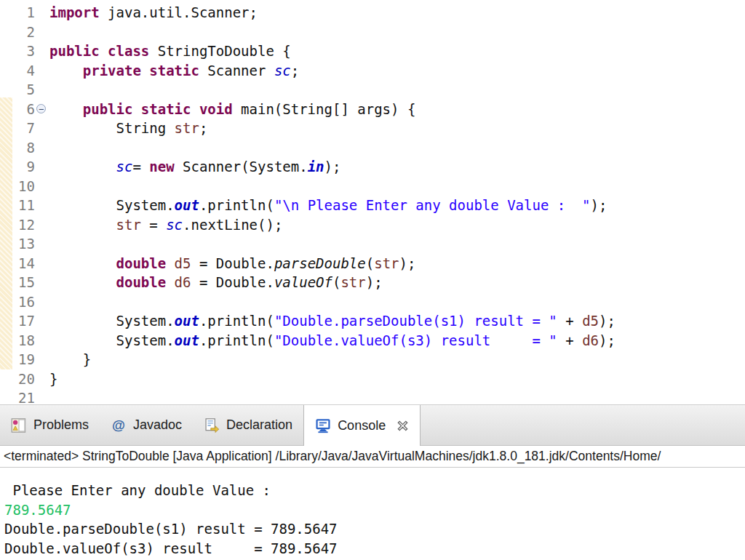 This screenshot has width=745, height=560. Describe the element at coordinates (323, 425) in the screenshot. I see `console-icon` at that location.